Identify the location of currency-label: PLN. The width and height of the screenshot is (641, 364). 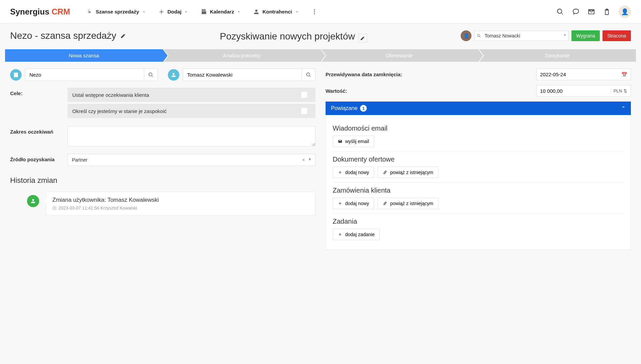
(618, 91).